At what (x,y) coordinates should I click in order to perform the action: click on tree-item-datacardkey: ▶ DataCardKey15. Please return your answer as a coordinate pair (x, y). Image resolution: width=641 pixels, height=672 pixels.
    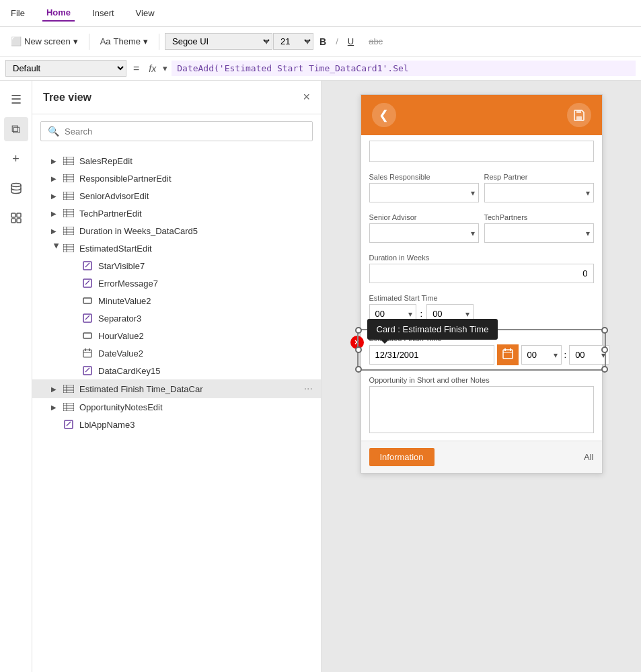
    Looking at the image, I should click on (176, 371).